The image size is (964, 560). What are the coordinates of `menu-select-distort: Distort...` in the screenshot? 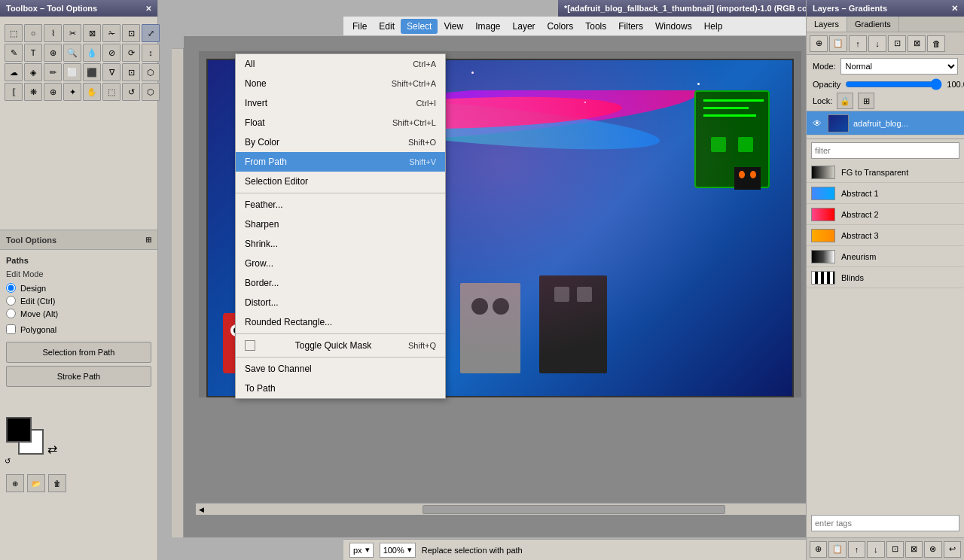 It's located at (340, 303).